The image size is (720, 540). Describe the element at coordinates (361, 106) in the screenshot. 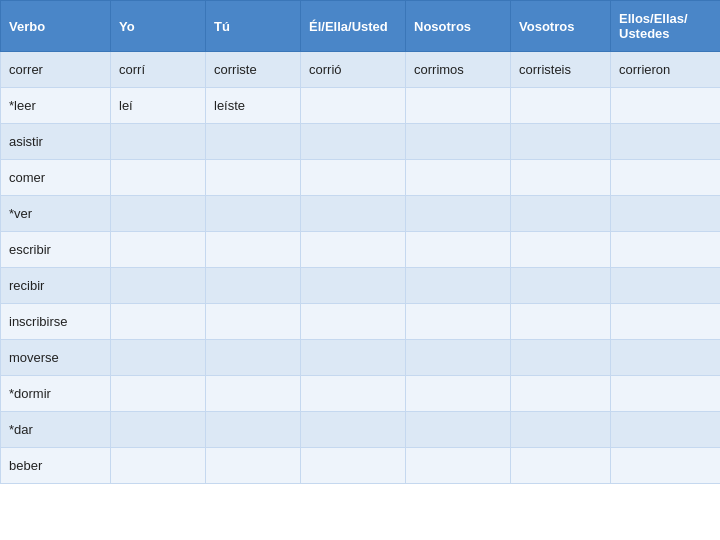

I see `table-row: *leerleíleíste` at that location.